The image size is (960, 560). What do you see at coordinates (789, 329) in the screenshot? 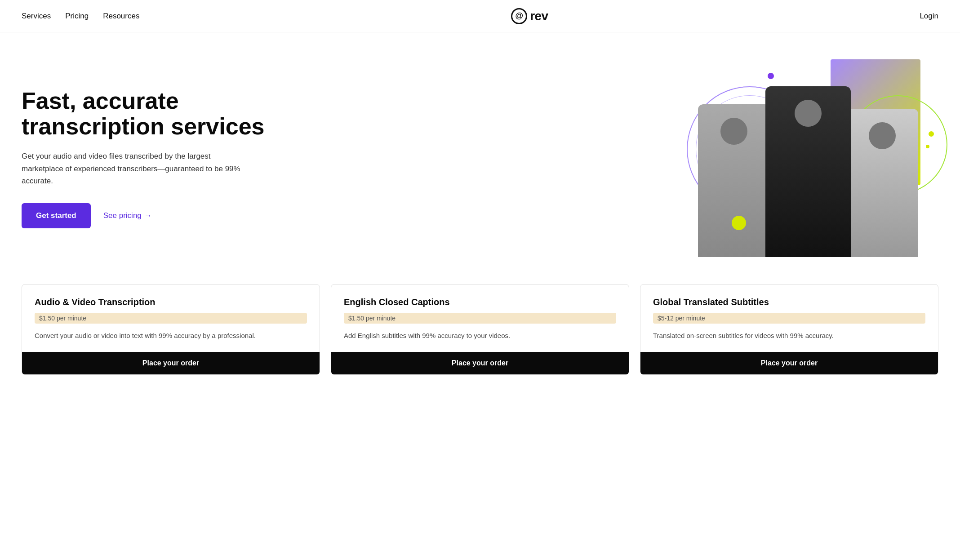
I see `card-subtitles: Global Translated Subtitles $5-12 per mi…` at bounding box center [789, 329].